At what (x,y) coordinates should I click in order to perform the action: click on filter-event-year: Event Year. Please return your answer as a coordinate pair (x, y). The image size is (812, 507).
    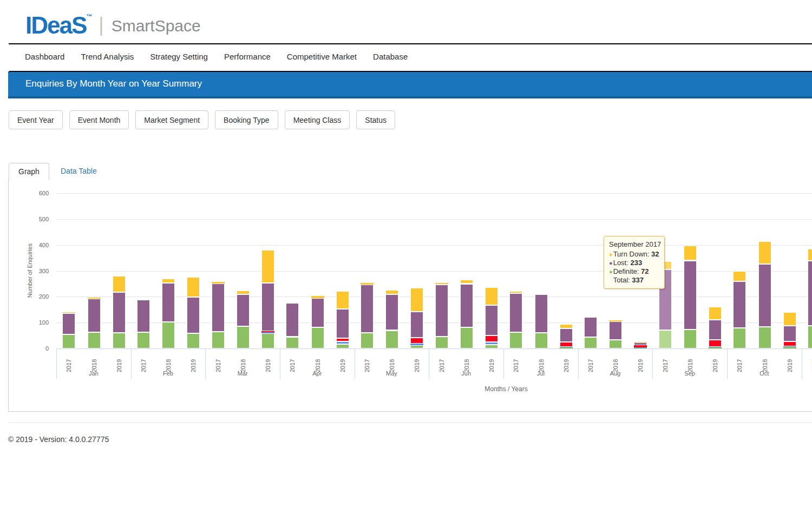
    Looking at the image, I should click on (36, 120).